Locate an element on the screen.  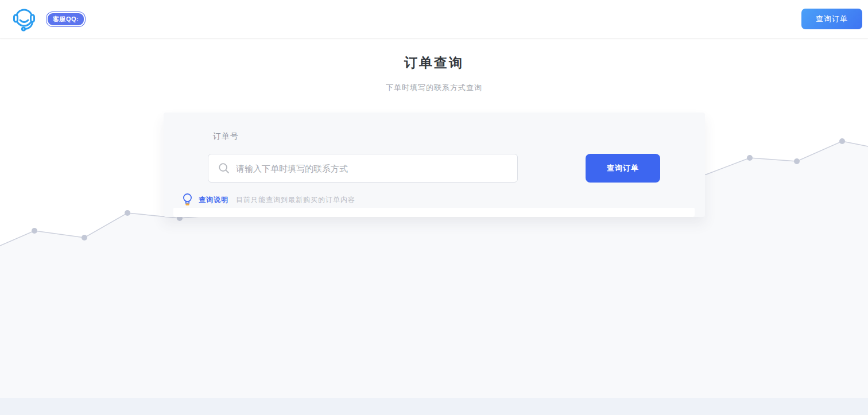
header-left-group: 客服QQ: is located at coordinates (48, 19).